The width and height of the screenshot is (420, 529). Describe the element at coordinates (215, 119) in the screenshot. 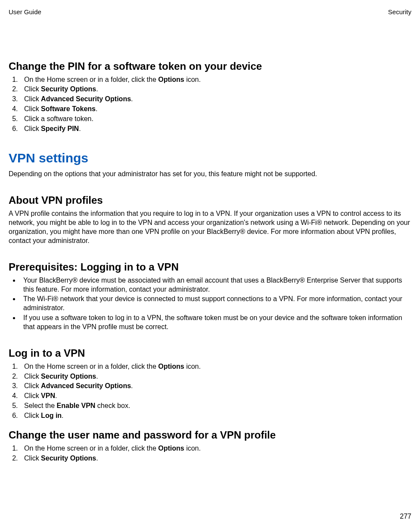

I see `step-item: Click a software token.` at that location.